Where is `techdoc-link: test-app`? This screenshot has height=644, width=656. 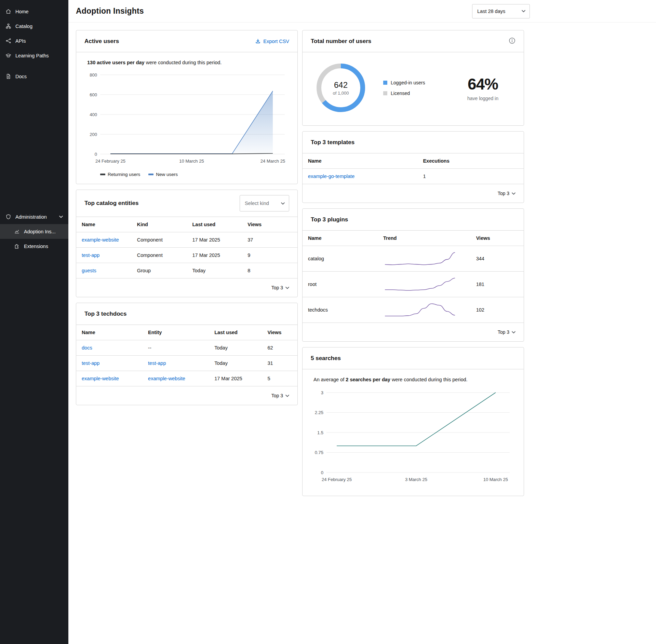
techdoc-link: test-app is located at coordinates (91, 363).